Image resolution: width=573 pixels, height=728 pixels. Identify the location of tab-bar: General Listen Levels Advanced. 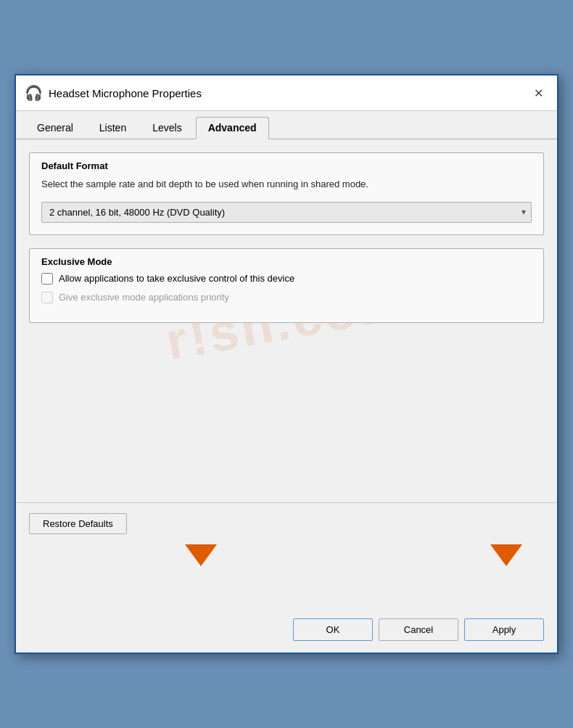
(286, 125).